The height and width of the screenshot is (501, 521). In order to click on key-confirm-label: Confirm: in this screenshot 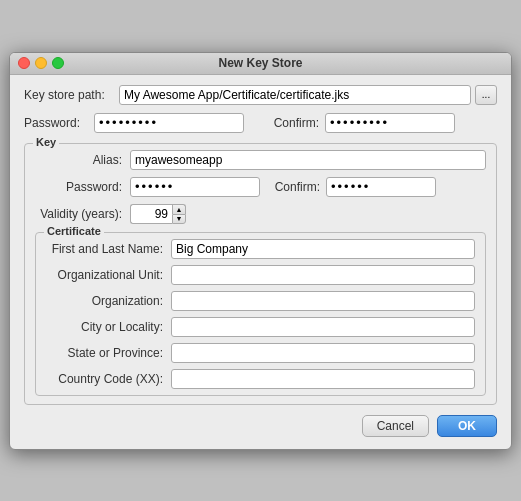, I will do `click(296, 187)`.